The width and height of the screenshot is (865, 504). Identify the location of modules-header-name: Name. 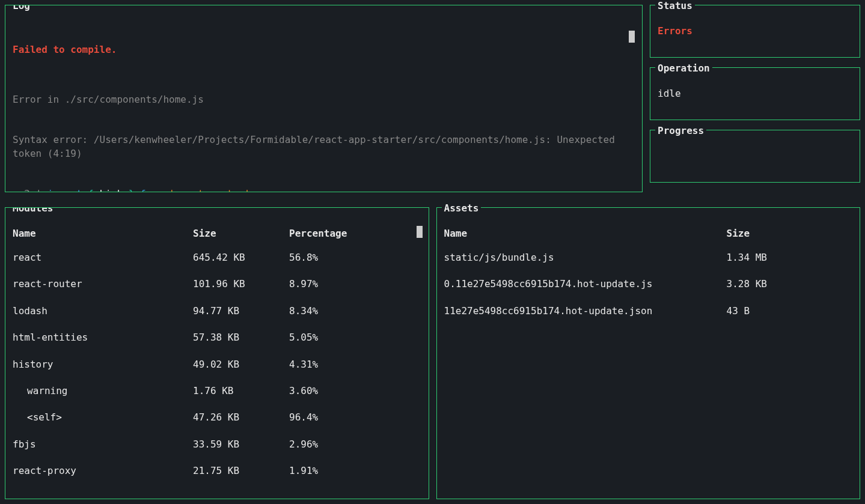
(103, 234).